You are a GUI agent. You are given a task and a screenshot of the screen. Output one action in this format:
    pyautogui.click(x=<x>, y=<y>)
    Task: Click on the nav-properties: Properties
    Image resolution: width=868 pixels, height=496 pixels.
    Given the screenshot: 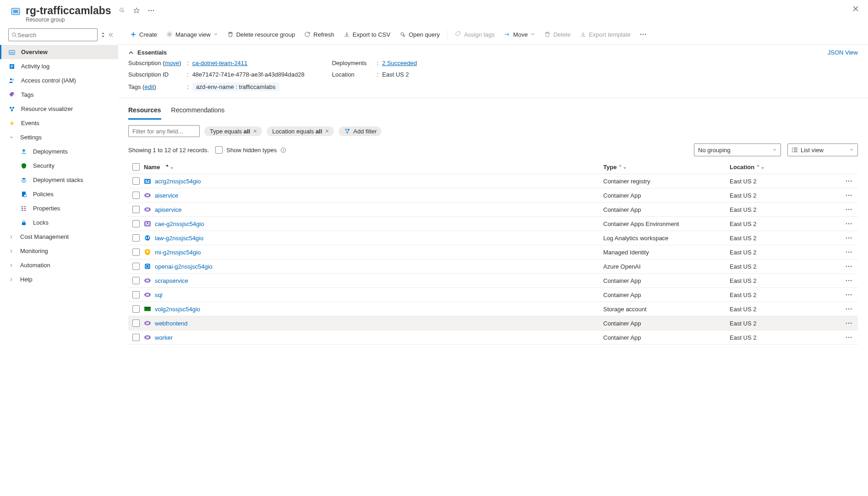 What is the action you would take?
    pyautogui.click(x=59, y=208)
    